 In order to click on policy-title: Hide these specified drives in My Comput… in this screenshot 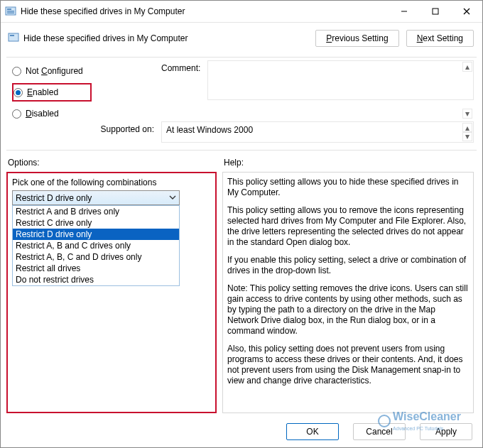, I will do `click(105, 38)`.